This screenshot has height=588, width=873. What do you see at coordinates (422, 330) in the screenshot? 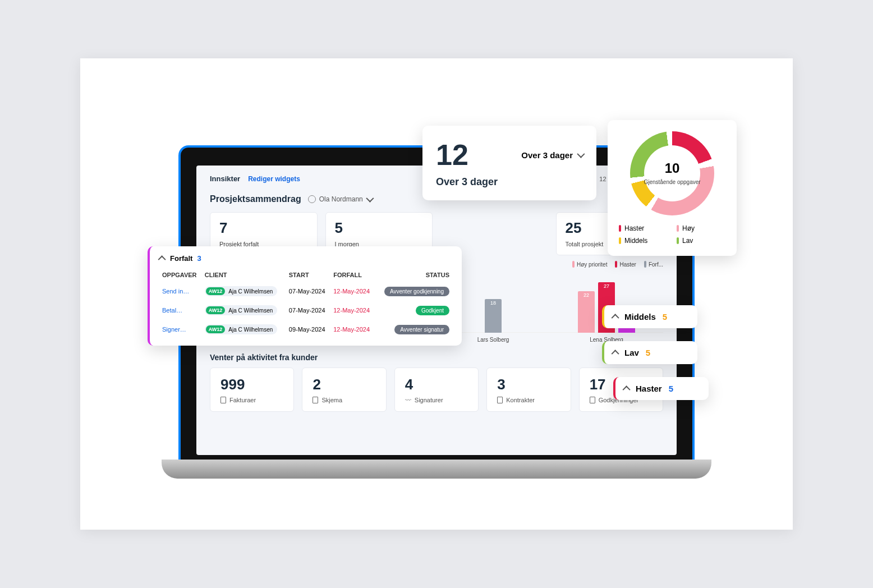
I see `status-badge: Avventer signatur` at bounding box center [422, 330].